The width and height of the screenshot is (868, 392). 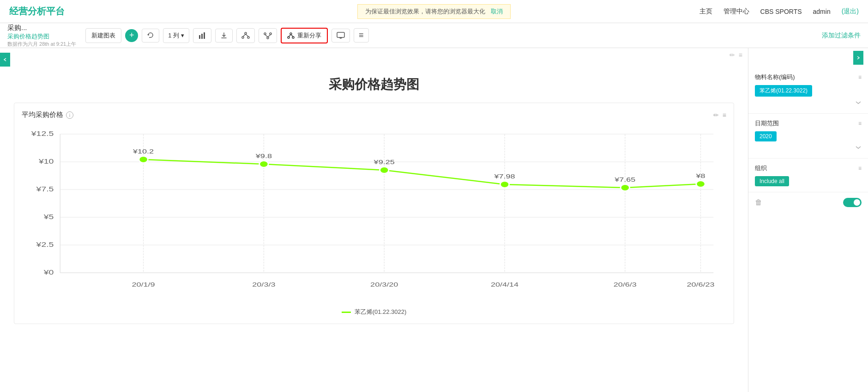 I want to click on filter-material-value: 苯乙烯(01.22.3022), so click(x=784, y=91).